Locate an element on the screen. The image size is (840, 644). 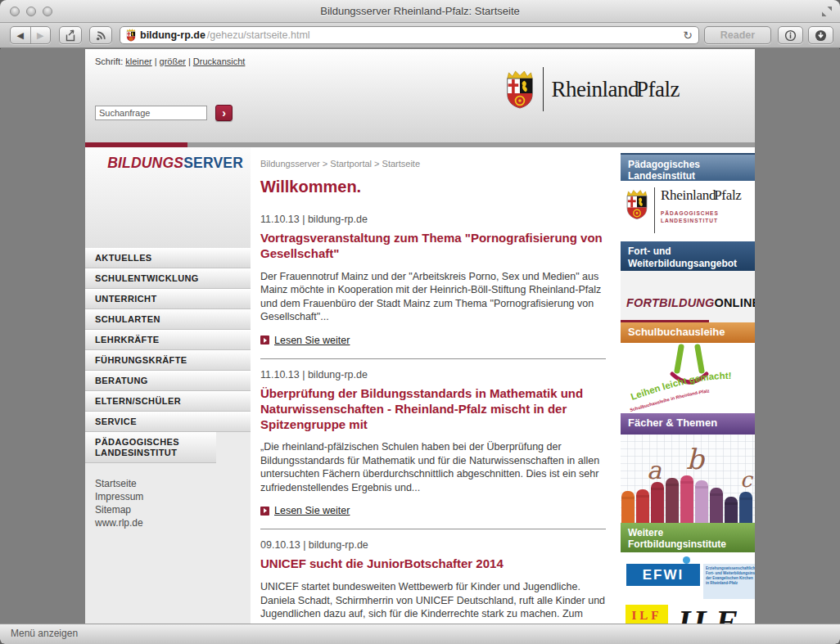
traffic-lights is located at coordinates (31, 11).